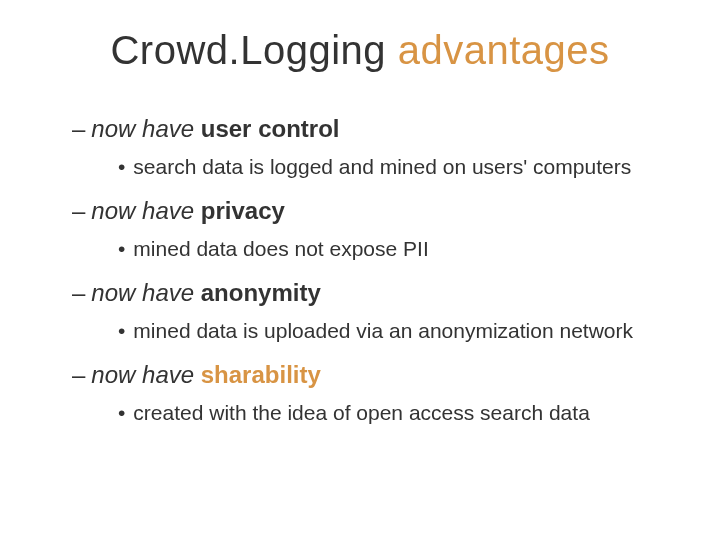  Describe the element at coordinates (360, 147) in the screenshot. I see `list-item: –now have user control•search data is lo…` at that location.